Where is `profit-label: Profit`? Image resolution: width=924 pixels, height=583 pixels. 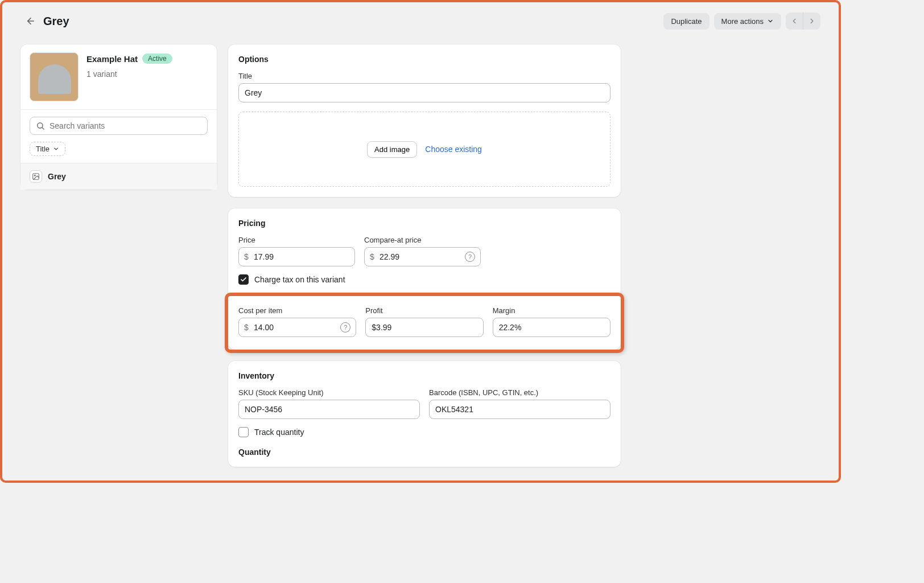
profit-label: Profit is located at coordinates (424, 311).